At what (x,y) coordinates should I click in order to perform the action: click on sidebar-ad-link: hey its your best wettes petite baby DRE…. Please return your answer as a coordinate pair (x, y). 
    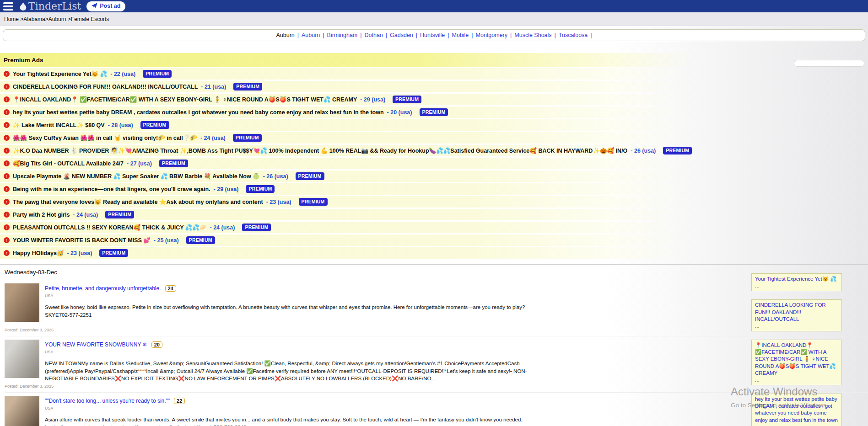
    Looking at the image, I should click on (797, 410).